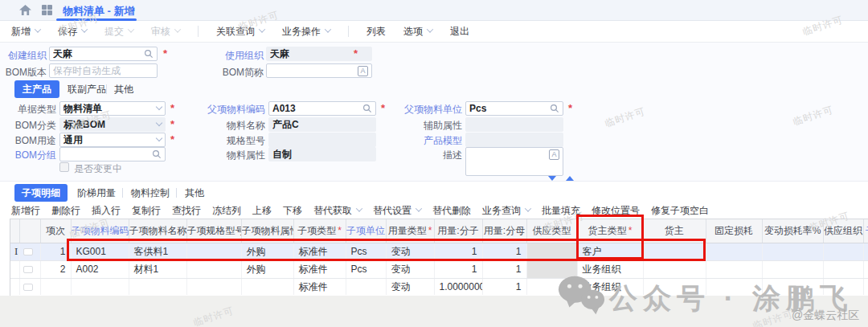 Image resolution: width=868 pixels, height=327 pixels. I want to click on bom-version-input, so click(103, 71).